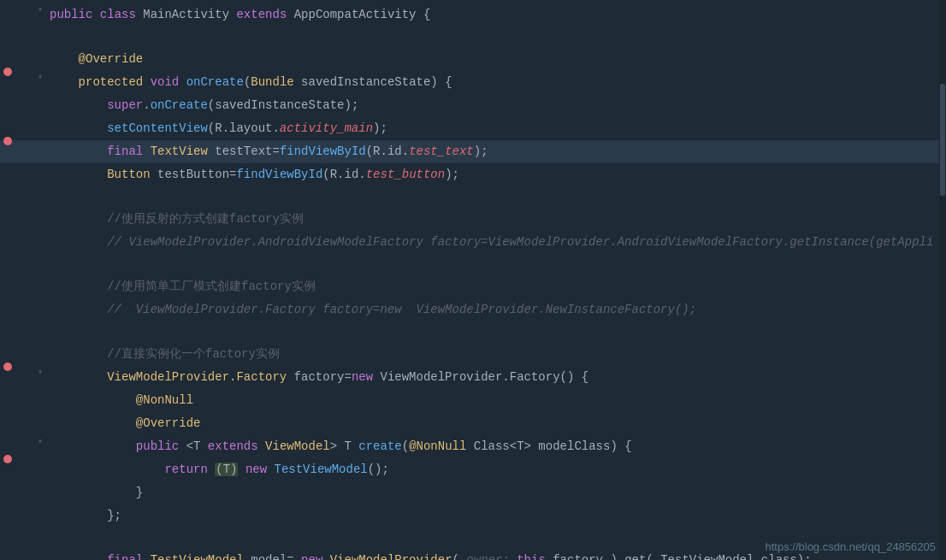 The height and width of the screenshot is (560, 946). I want to click on code-line-10: //使用反射的方式创建factory实例, so click(496, 219).